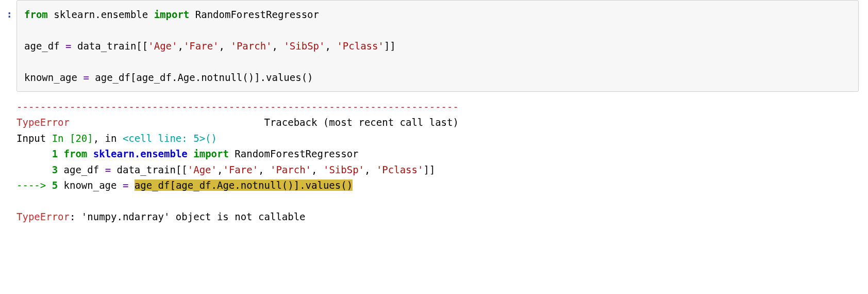 The width and height of the screenshot is (868, 294). What do you see at coordinates (304, 46) in the screenshot?
I see `code-l3-s4: 'SibSp'` at bounding box center [304, 46].